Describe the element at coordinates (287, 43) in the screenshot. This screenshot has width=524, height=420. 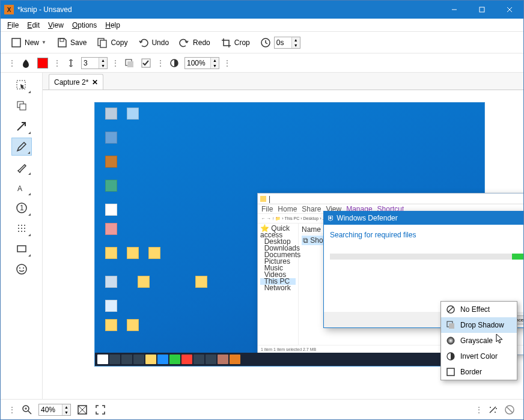
I see `delay-spinner: ▲▼` at that location.